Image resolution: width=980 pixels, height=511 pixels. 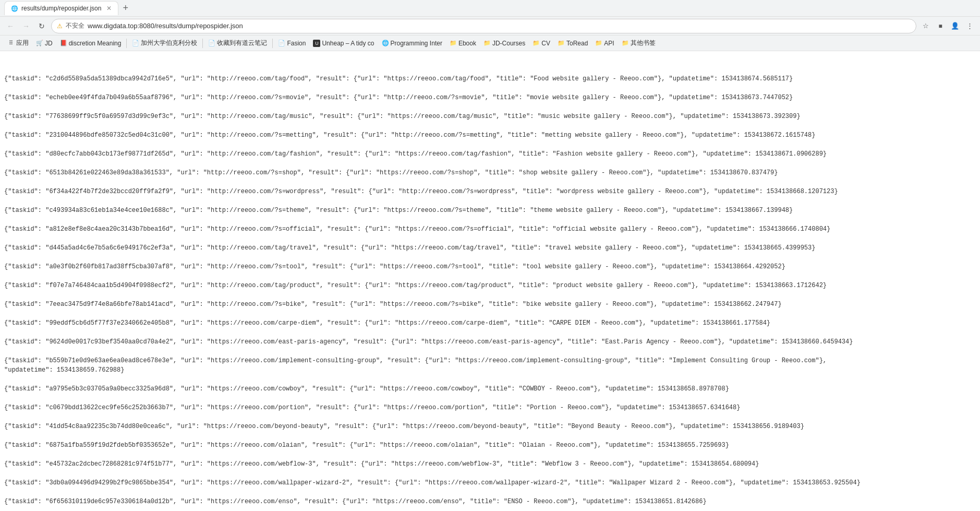 What do you see at coordinates (484, 26) in the screenshot?
I see `address-bar: ⚠ 不安全 www.digdata.top:8080/results/dump/…` at bounding box center [484, 26].